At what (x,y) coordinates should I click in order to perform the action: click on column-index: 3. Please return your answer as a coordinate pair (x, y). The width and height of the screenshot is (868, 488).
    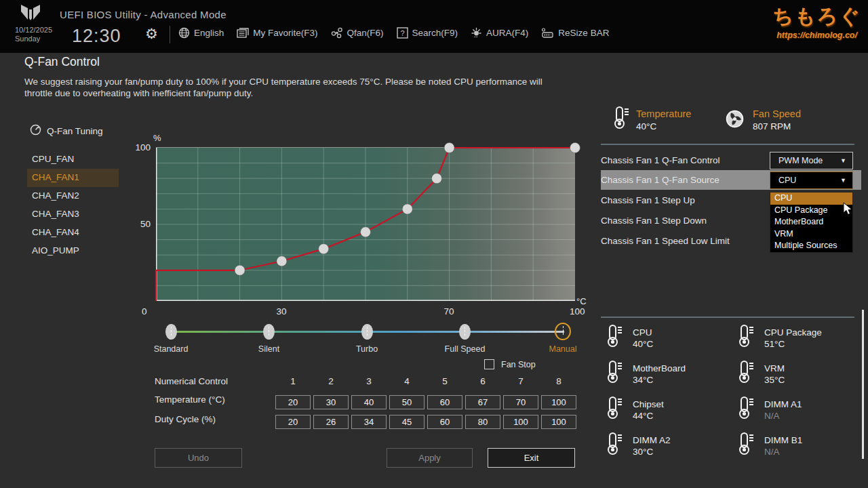
    Looking at the image, I should click on (369, 381).